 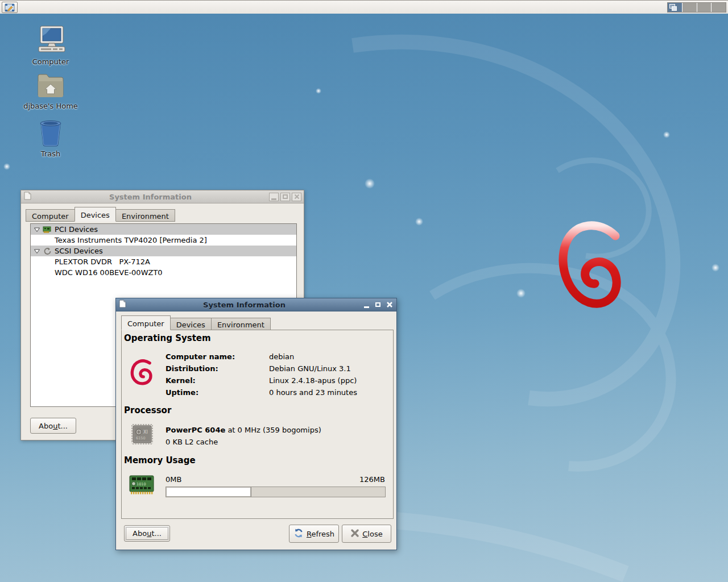 I want to click on processor-name: PowerPC 604e, so click(x=196, y=430).